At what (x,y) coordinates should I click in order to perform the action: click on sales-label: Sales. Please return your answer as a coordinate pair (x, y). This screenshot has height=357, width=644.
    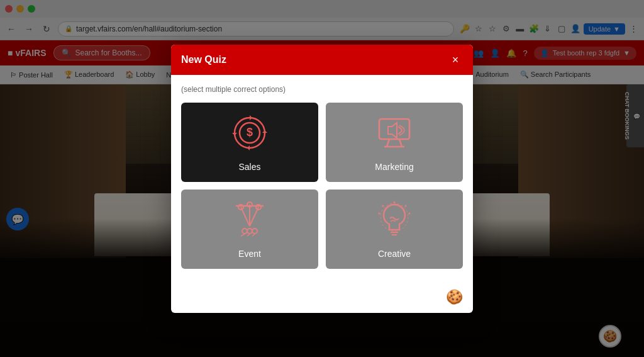
    Looking at the image, I should click on (249, 167).